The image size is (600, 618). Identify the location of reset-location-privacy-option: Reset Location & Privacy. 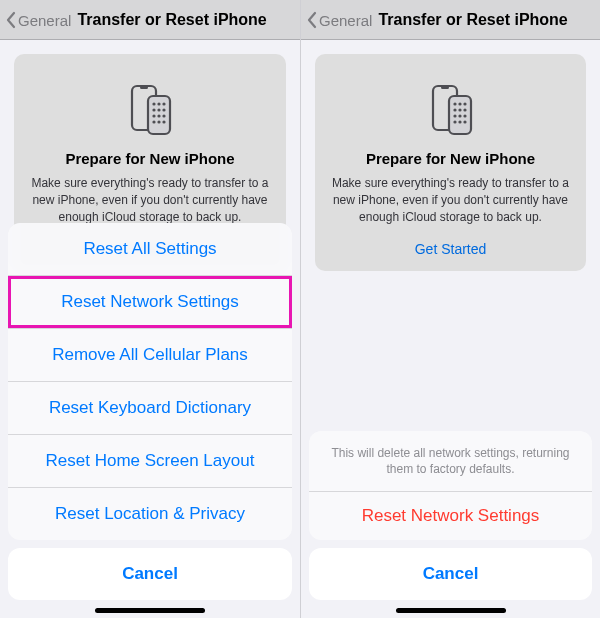
(150, 514).